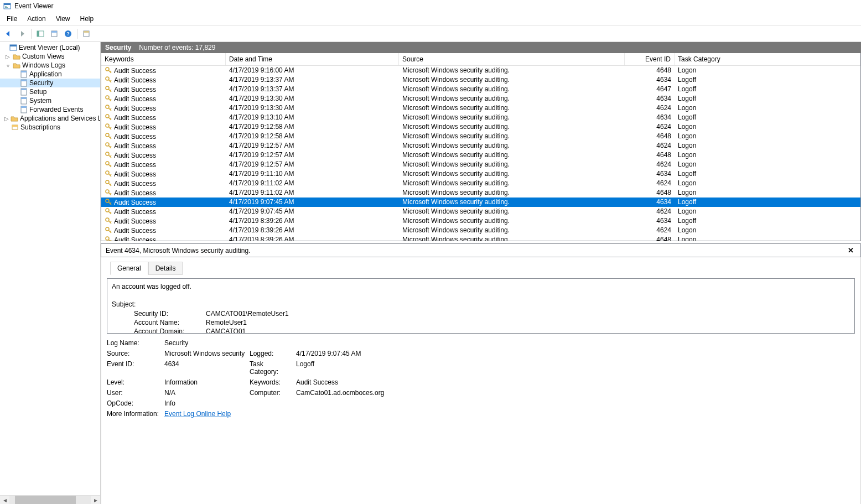 The image size is (861, 504). What do you see at coordinates (312, 59) in the screenshot?
I see `col-date: Date and Time` at bounding box center [312, 59].